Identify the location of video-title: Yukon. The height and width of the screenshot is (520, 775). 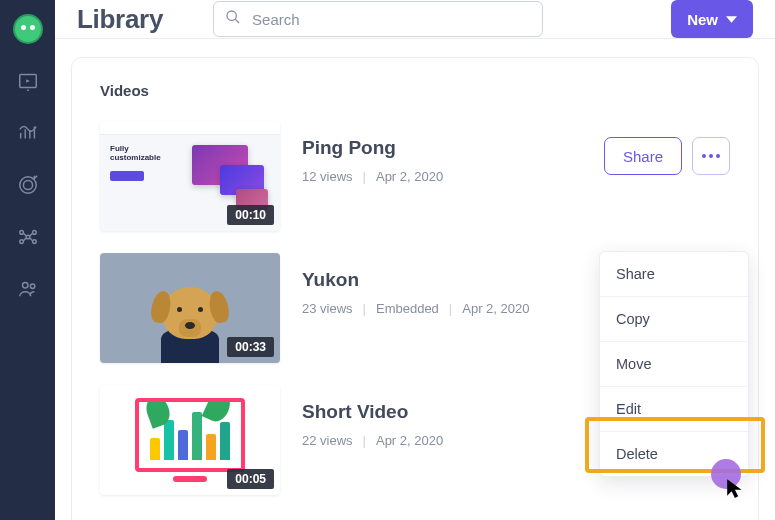
(416, 280).